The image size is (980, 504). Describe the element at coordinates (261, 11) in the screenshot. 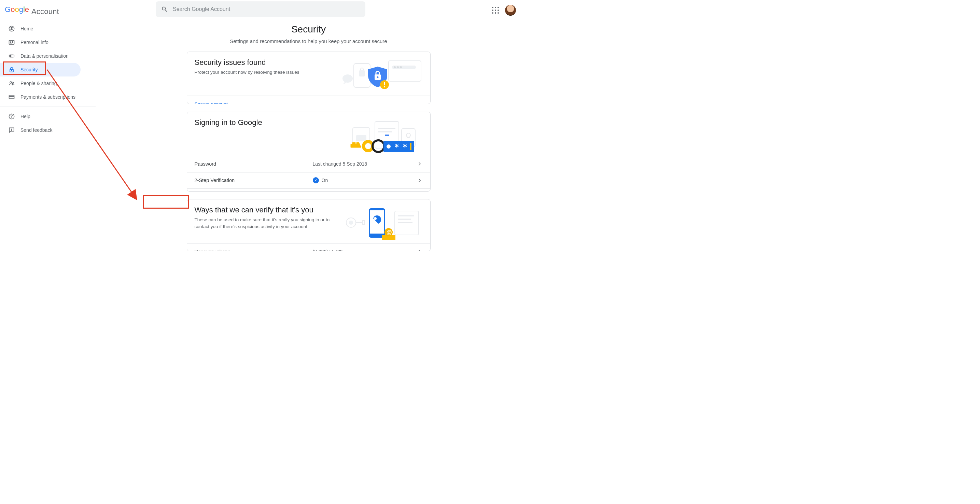

I see `header: Google Account` at that location.